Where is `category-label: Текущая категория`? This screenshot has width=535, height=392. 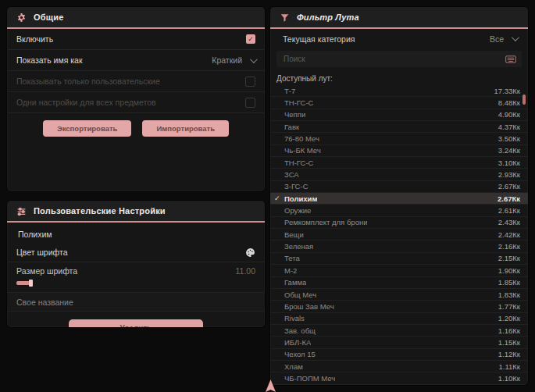
category-label: Текущая категория is located at coordinates (319, 39).